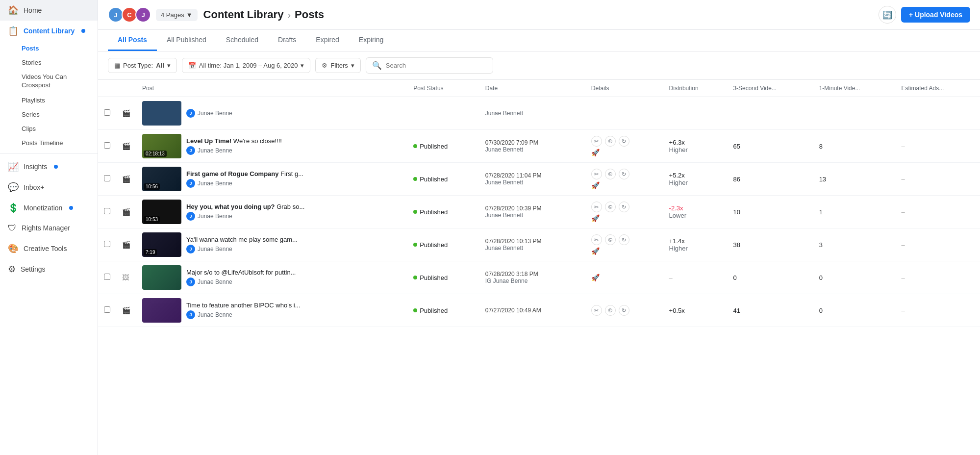 The image size is (980, 455). Describe the element at coordinates (132, 40) in the screenshot. I see `tab-all-posts: All Posts` at that location.